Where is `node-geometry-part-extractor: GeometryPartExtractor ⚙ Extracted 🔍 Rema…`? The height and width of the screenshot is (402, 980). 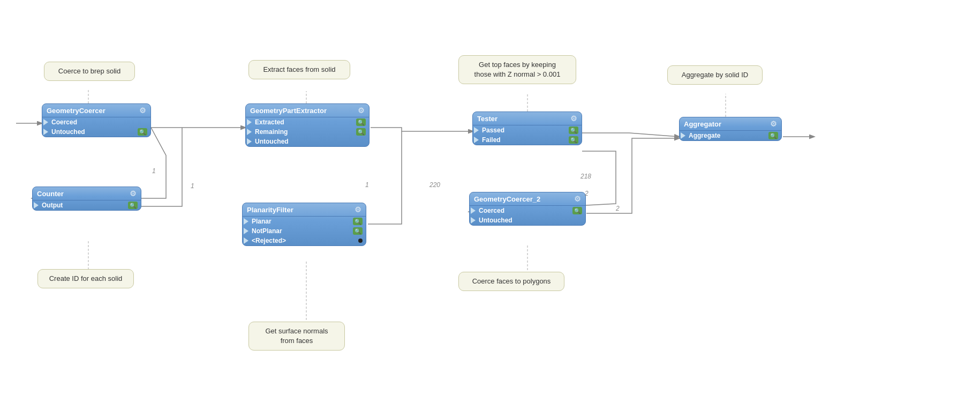
node-geometry-part-extractor: GeometryPartExtractor ⚙ Extracted 🔍 Rema… is located at coordinates (307, 125).